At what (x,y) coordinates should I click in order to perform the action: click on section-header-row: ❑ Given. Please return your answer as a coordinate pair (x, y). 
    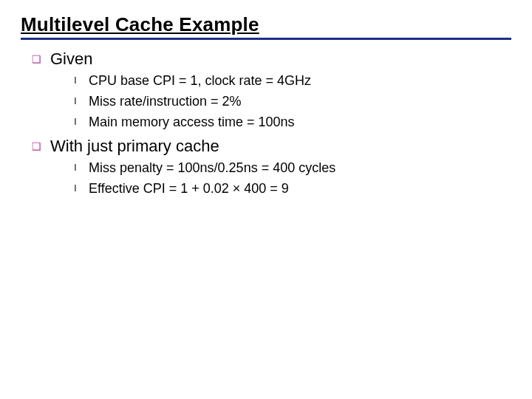
    Looking at the image, I should click on (271, 59).